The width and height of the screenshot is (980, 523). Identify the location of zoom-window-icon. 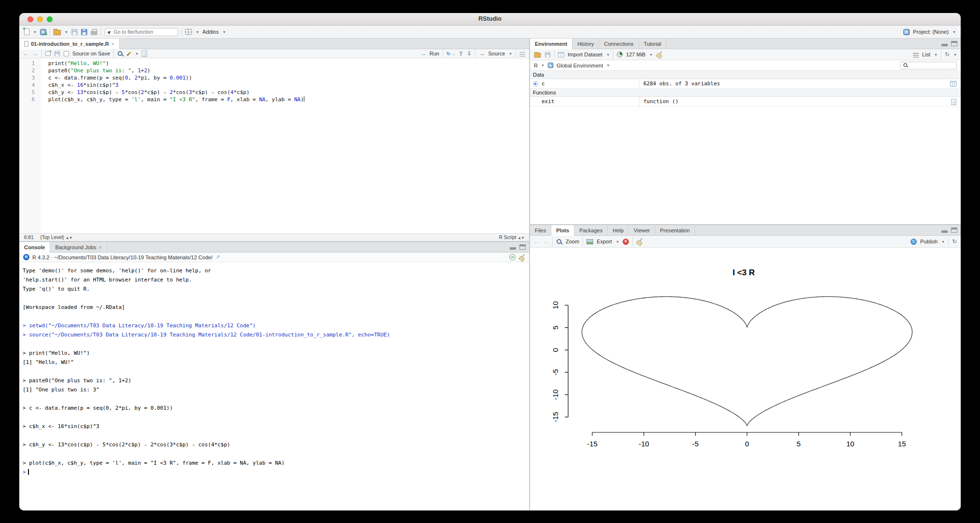
(50, 19).